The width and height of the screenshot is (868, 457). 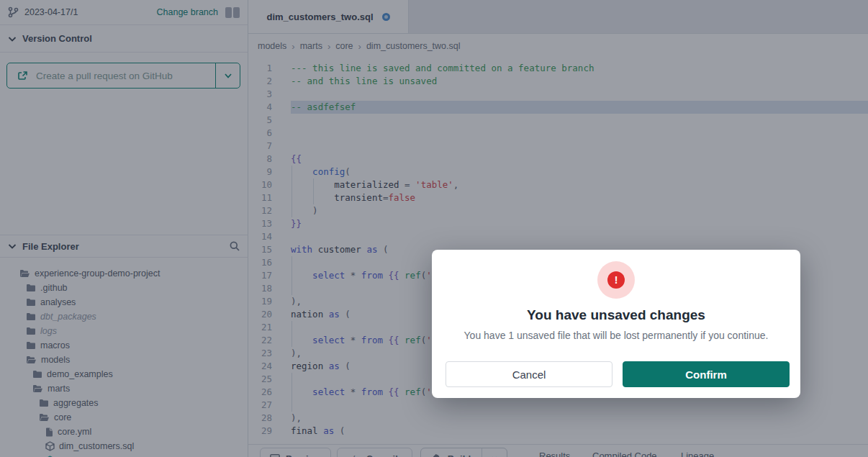 What do you see at coordinates (616, 280) in the screenshot?
I see `error-exclamation-icon: !` at bounding box center [616, 280].